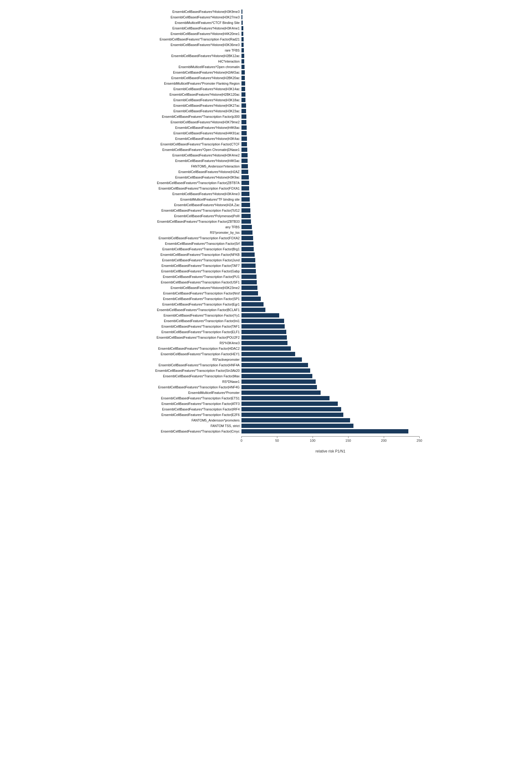  What do you see at coordinates (177, 83) in the screenshot?
I see `bar-label: EnsemblMulticellFeatures*Promoter Flanki…` at bounding box center [177, 83].